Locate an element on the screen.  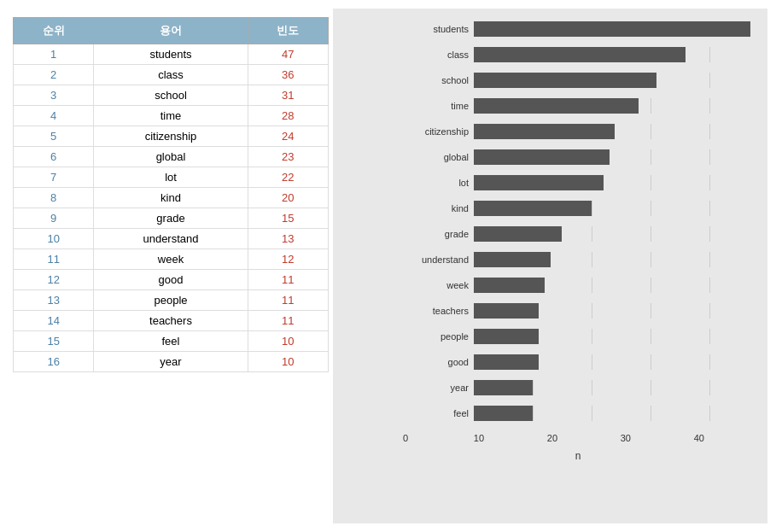
freq-header: 빈도 is located at coordinates (288, 31).